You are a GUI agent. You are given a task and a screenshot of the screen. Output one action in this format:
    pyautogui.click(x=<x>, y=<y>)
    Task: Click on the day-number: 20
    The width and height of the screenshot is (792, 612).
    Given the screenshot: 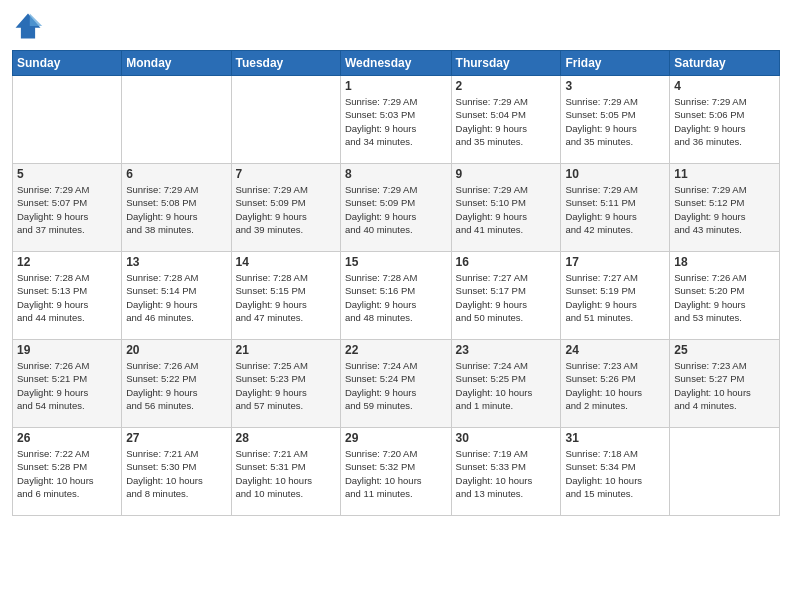 What is the action you would take?
    pyautogui.click(x=176, y=350)
    